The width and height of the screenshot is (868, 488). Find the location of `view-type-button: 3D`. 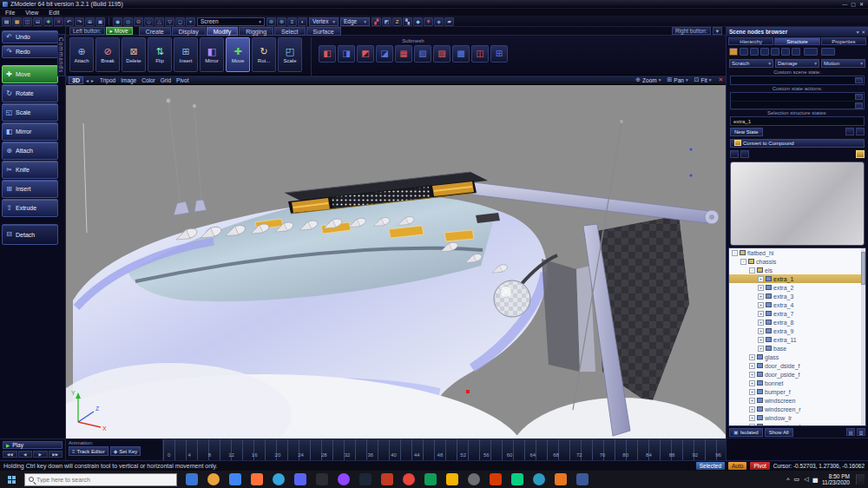

view-type-button: 3D is located at coordinates (76, 80).